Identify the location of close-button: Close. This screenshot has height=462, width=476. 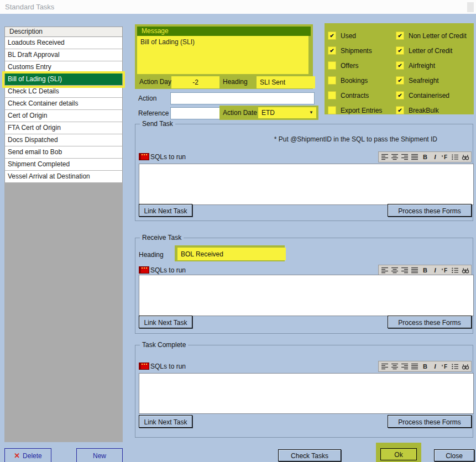
(454, 455).